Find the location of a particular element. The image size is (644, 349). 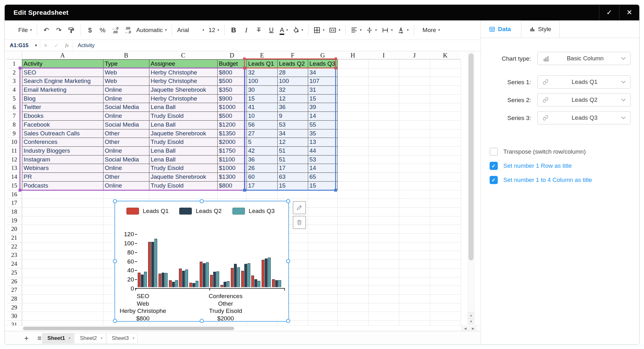

chart-type-select: Basic Column is located at coordinates (584, 58).